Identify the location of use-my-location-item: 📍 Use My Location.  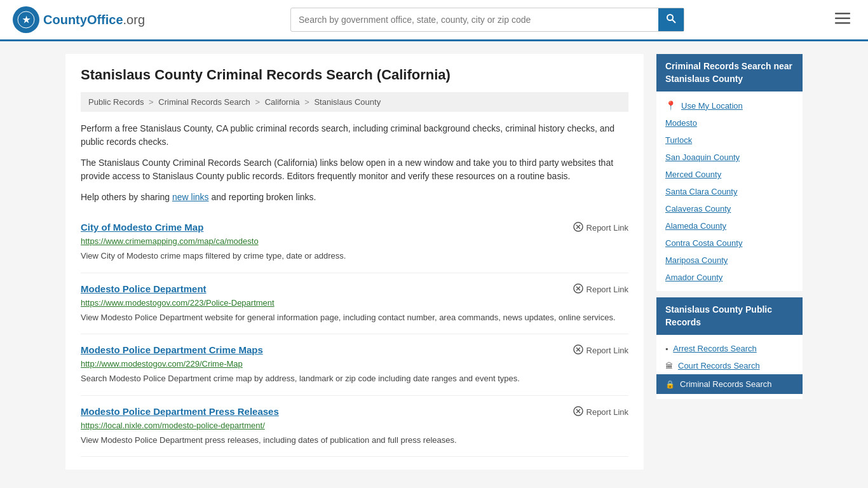
(729, 105).